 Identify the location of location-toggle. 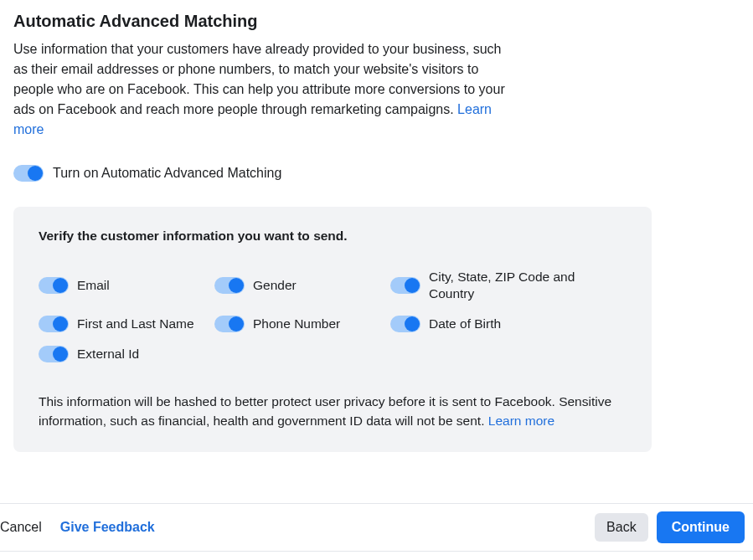
(405, 285).